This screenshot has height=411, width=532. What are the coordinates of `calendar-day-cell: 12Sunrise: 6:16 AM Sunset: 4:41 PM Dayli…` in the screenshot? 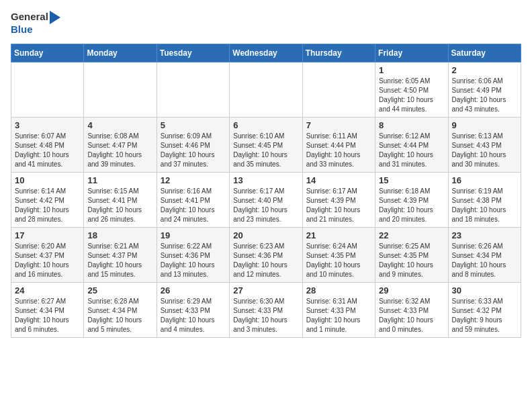 It's located at (193, 199).